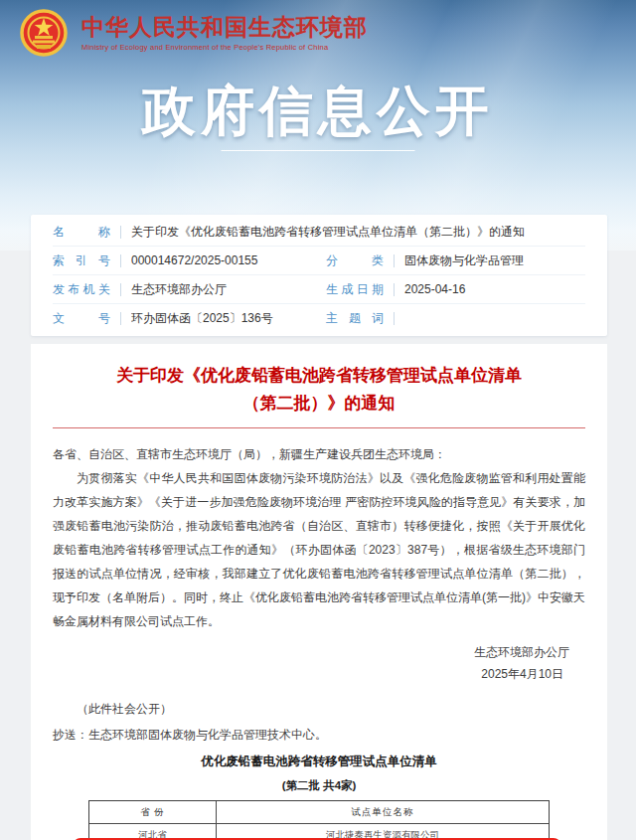 This screenshot has height=840, width=636. I want to click on title-underline, so click(318, 151).